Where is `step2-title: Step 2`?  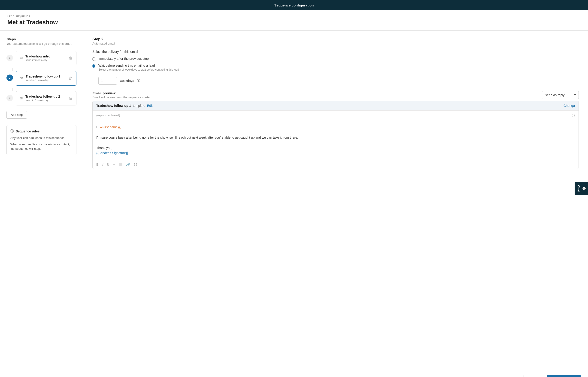
step2-title: Step 2 is located at coordinates (336, 39).